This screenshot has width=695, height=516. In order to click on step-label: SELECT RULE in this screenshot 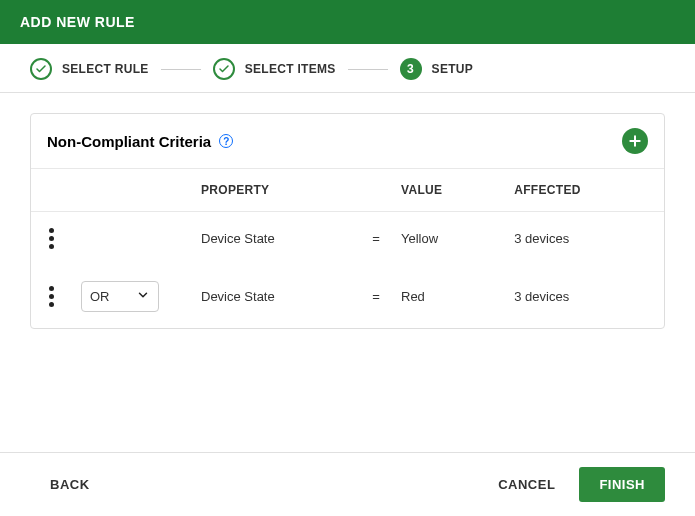, I will do `click(106, 69)`.